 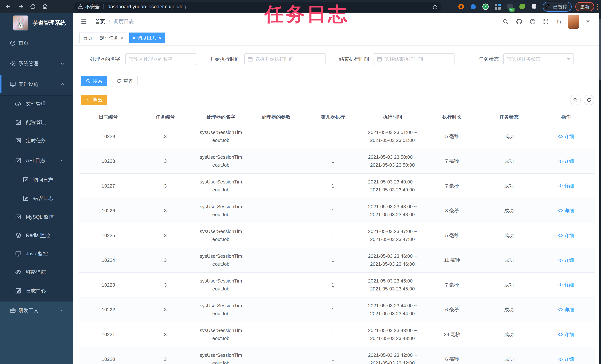 I want to click on sidebar-item-infrastructure: 基础设施, so click(x=36, y=84).